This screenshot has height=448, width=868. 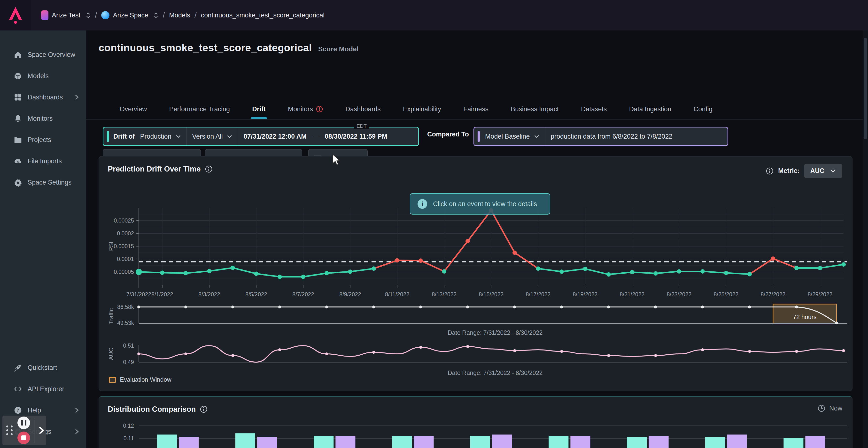 What do you see at coordinates (133, 109) in the screenshot?
I see `tab-overview: Overview` at bounding box center [133, 109].